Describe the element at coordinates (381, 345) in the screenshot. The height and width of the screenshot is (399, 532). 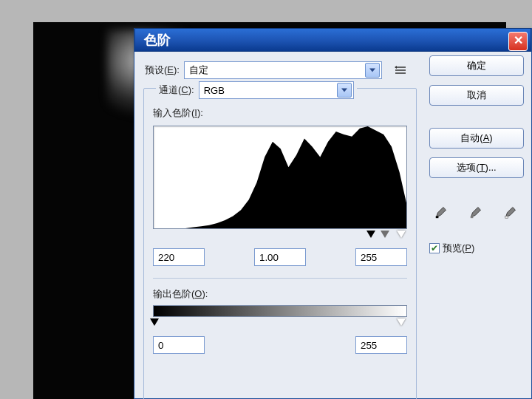
I see `output-highlight-field` at that location.